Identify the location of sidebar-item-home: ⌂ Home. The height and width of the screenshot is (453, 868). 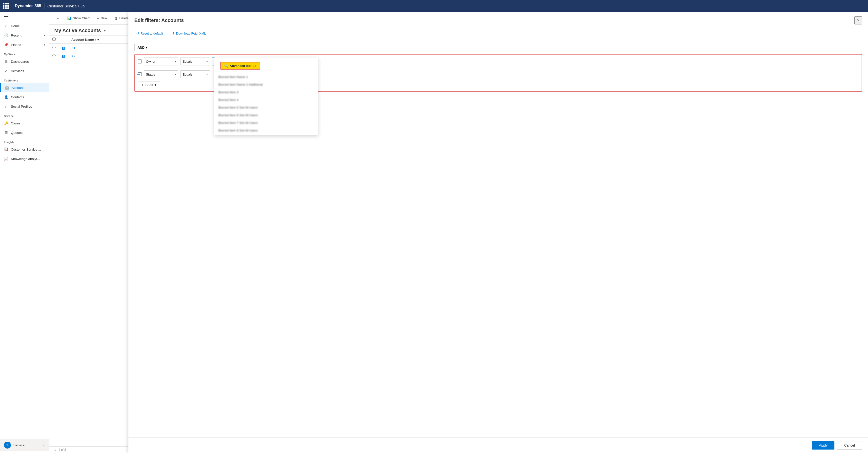
(25, 26).